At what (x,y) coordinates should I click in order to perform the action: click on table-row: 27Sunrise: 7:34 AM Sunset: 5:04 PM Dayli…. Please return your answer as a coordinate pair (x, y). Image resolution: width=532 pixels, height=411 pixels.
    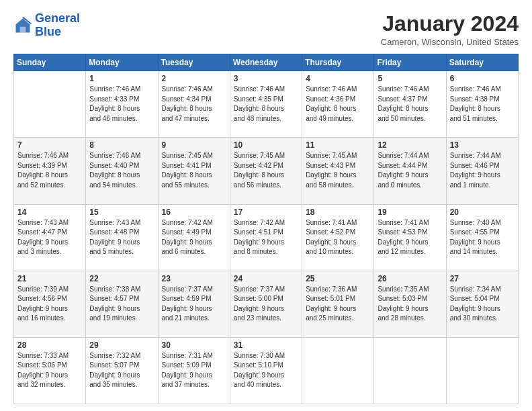
    Looking at the image, I should click on (482, 304).